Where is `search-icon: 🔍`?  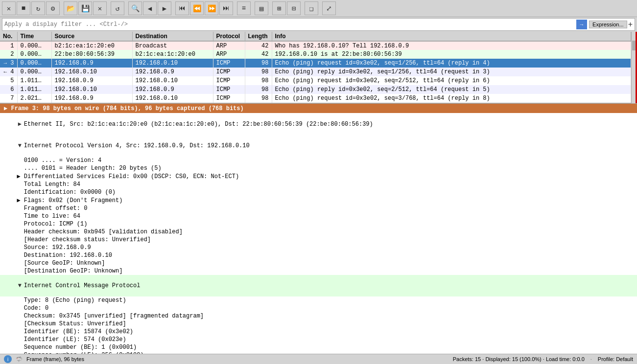 search-icon: 🔍 is located at coordinates (135, 8).